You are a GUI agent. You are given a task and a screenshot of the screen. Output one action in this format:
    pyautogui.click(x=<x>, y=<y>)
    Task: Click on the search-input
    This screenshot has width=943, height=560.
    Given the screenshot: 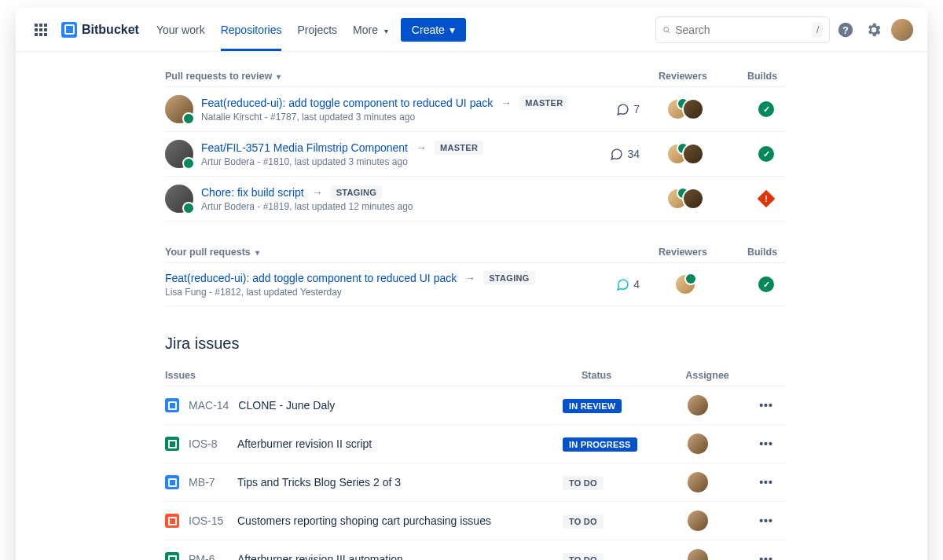 What is the action you would take?
    pyautogui.click(x=743, y=30)
    